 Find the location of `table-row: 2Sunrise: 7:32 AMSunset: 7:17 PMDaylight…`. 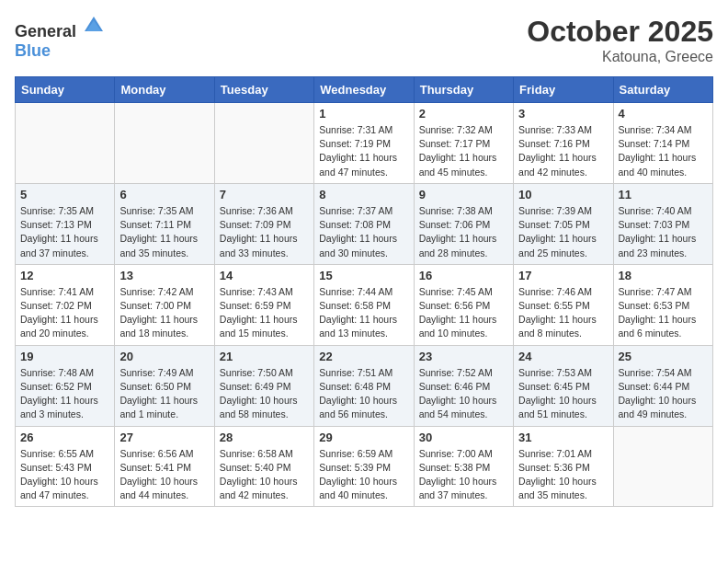

table-row: 2Sunrise: 7:32 AMSunset: 7:17 PMDaylight… is located at coordinates (463, 144).